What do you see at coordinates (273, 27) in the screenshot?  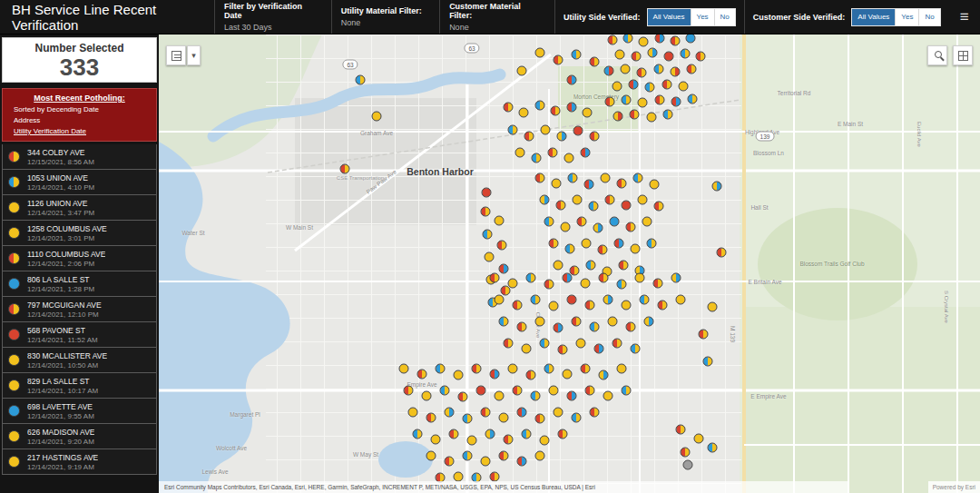 I see `filter-verification-date-value: Last 30 Days` at bounding box center [273, 27].